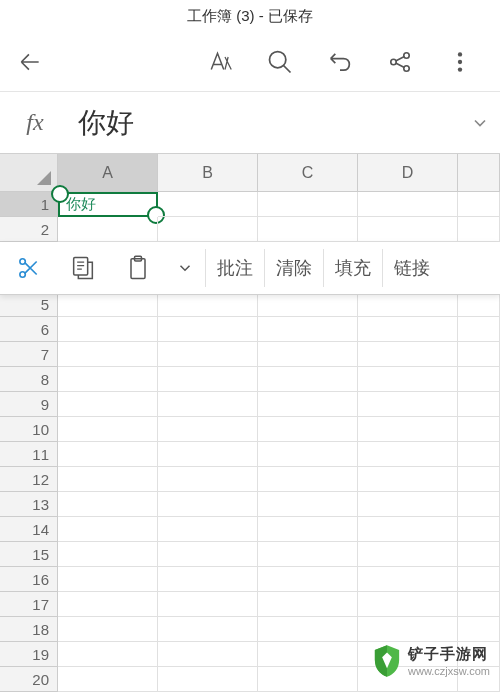  I want to click on row-header: 10, so click(29, 430).